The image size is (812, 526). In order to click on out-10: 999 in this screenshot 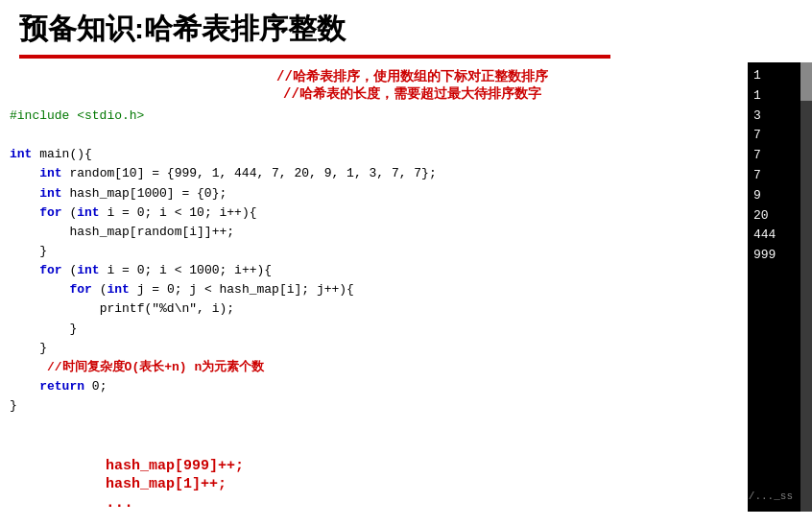, I will do `click(774, 255)`.